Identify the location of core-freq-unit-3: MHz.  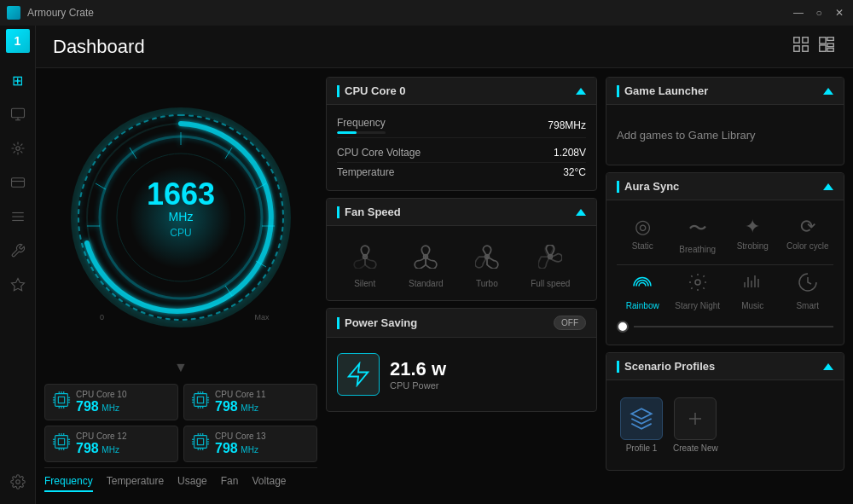
(249, 450).